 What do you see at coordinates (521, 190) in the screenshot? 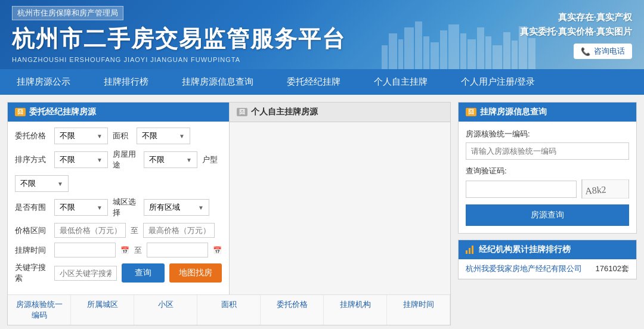
I see `captcha-input` at bounding box center [521, 190].